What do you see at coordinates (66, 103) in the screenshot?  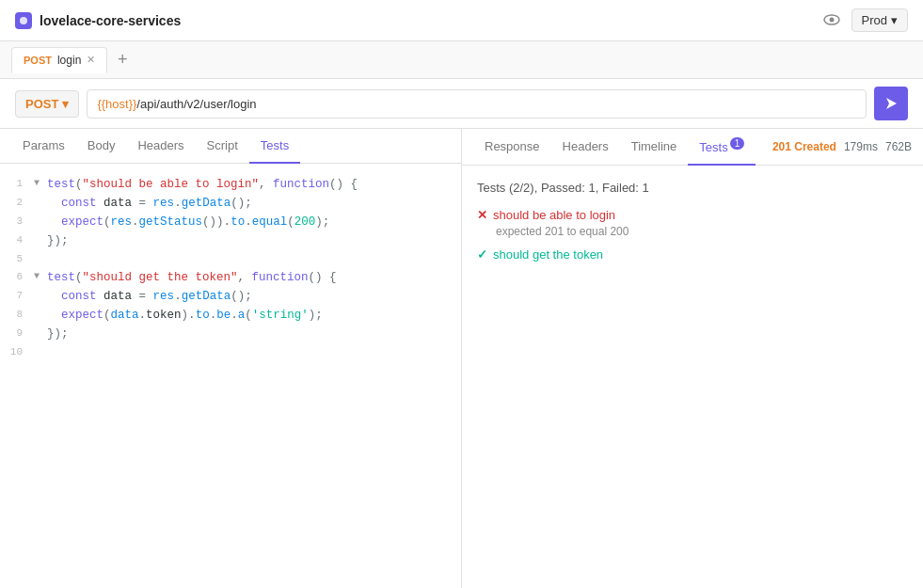 I see `method-dropdown-icon: ▾` at bounding box center [66, 103].